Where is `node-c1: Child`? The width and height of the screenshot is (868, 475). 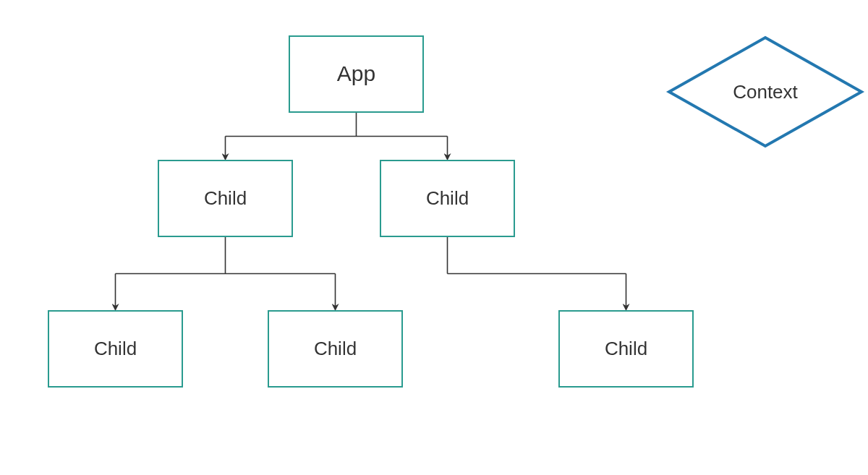
node-c1: Child is located at coordinates (226, 198).